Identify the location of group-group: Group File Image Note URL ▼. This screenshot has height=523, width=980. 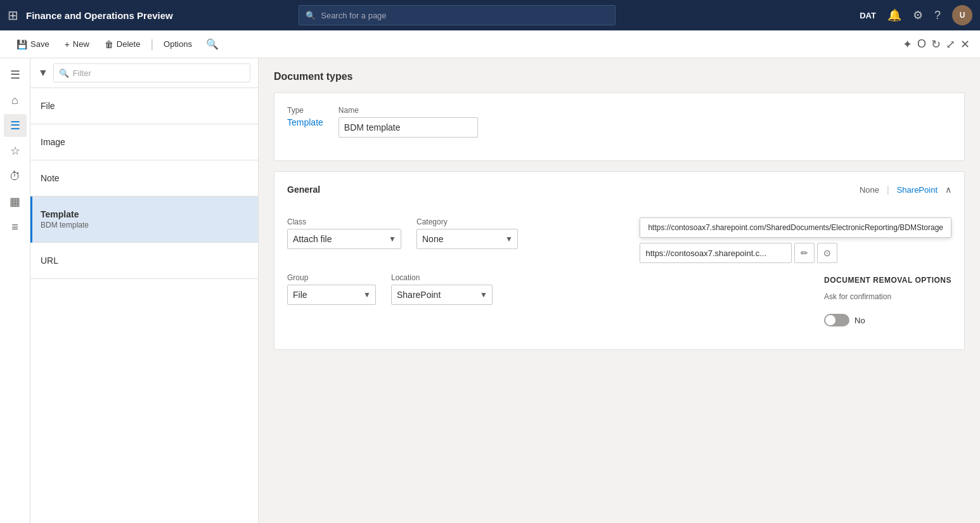
(332, 289).